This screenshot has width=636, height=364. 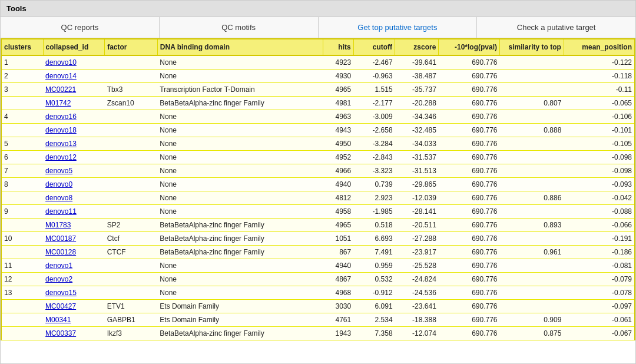 What do you see at coordinates (338, 266) in the screenshot?
I see `cell-hits: 4940` at bounding box center [338, 266].